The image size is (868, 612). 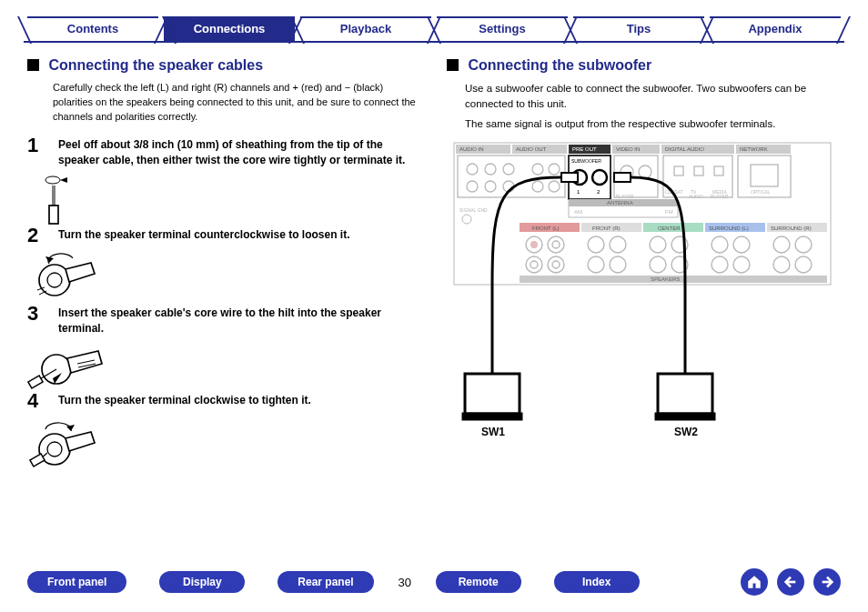 I want to click on svg-text: 1, so click(x=579, y=192).